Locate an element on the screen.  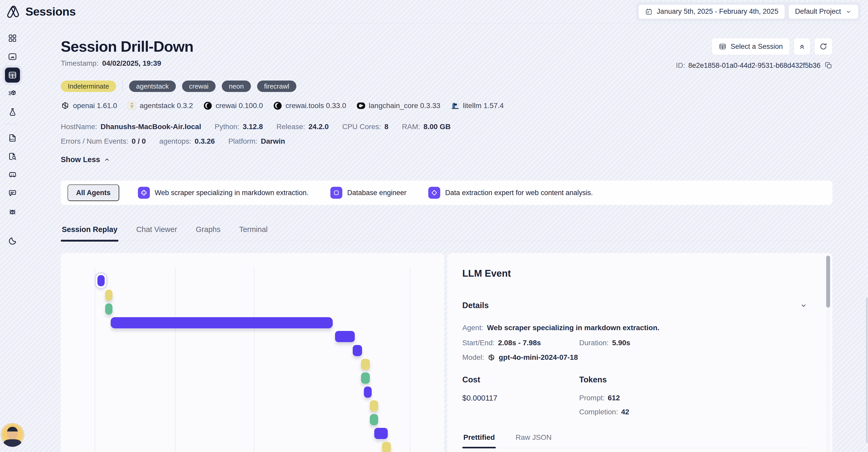
prompt-tokens-label: Prompt: is located at coordinates (592, 398).